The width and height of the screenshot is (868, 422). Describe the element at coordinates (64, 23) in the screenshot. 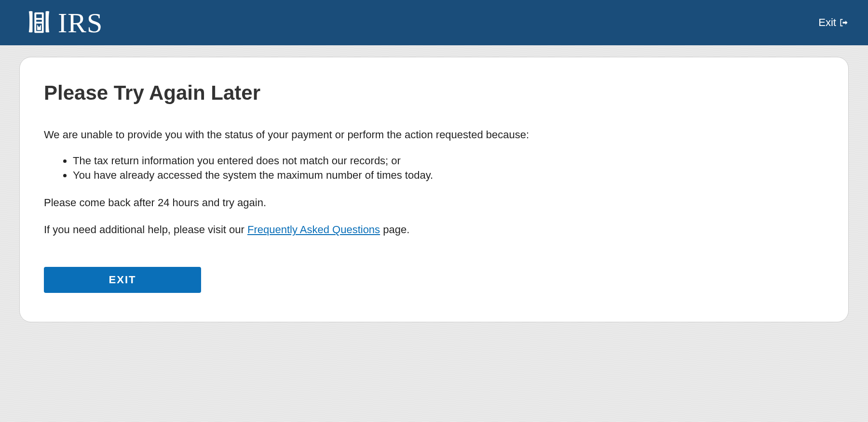

I see `irs-logo: IRS` at that location.